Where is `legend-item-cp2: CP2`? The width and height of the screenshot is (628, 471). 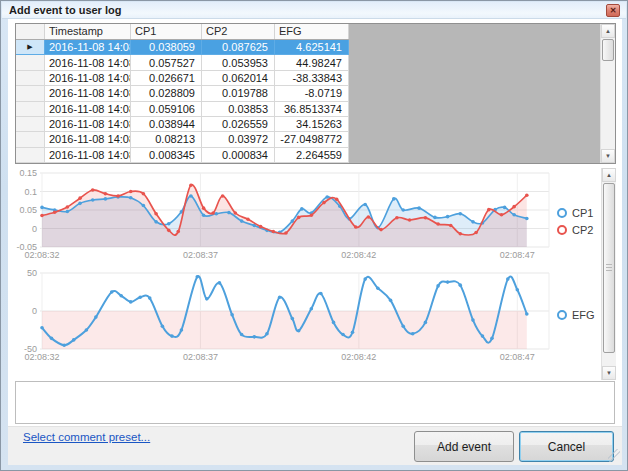 legend-item-cp2: CP2 is located at coordinates (575, 230).